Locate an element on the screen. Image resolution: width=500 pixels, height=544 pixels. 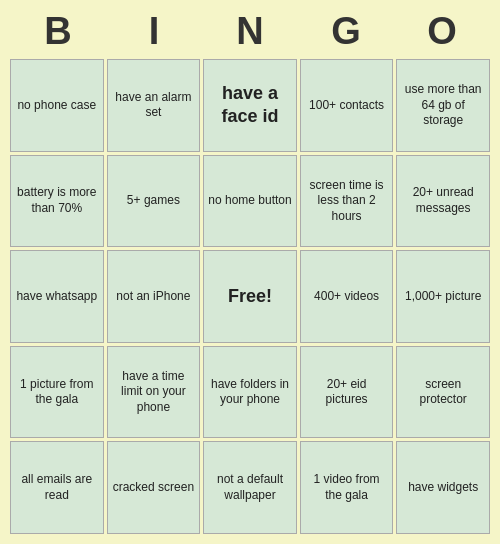
header-letter: O is located at coordinates (442, 32).